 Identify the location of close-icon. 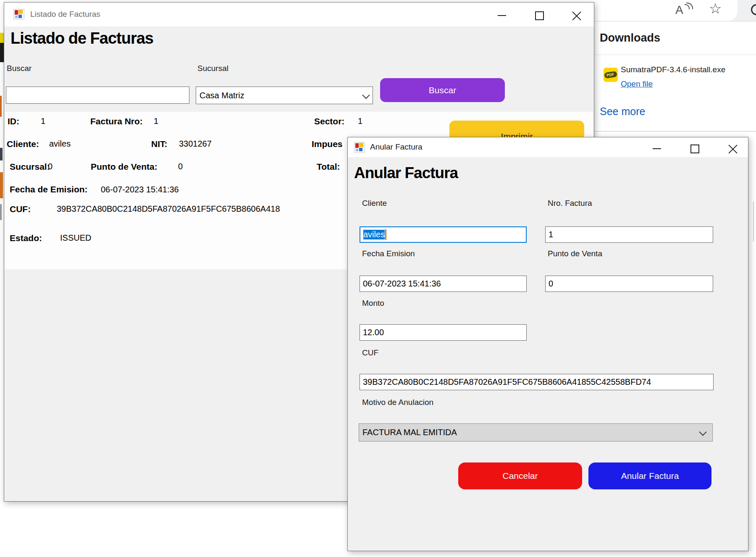
(577, 15).